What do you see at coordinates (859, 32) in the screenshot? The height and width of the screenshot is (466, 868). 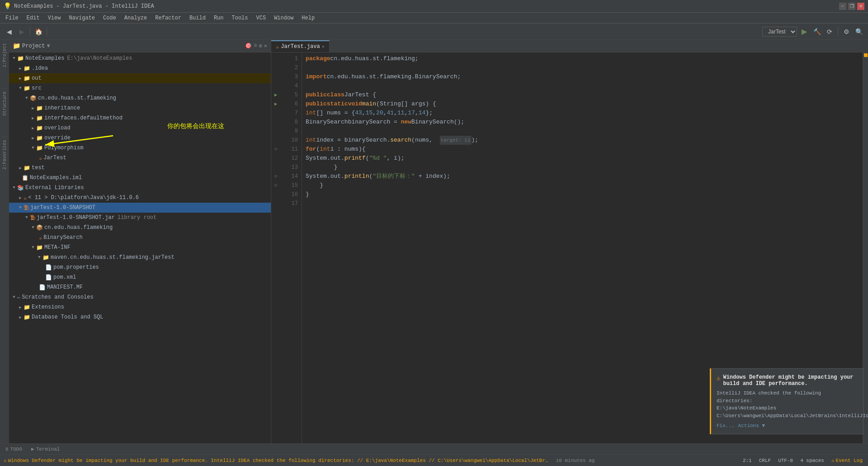 I see `search-everywhere-button: 🔍` at bounding box center [859, 32].